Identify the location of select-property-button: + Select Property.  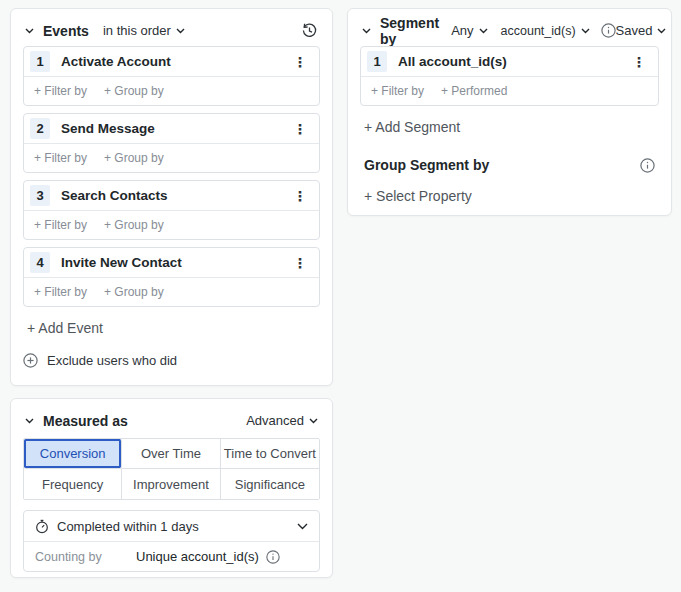
(510, 196).